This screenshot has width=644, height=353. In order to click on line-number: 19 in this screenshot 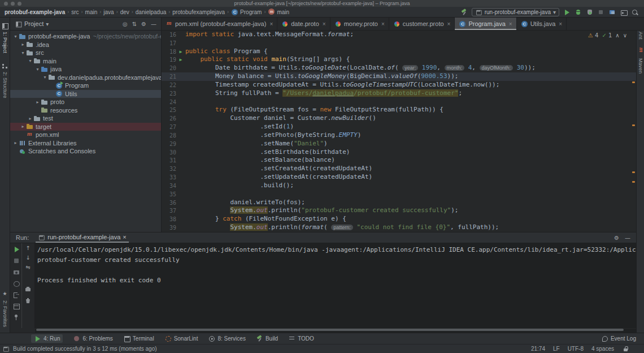, I will do `click(169, 60)`.